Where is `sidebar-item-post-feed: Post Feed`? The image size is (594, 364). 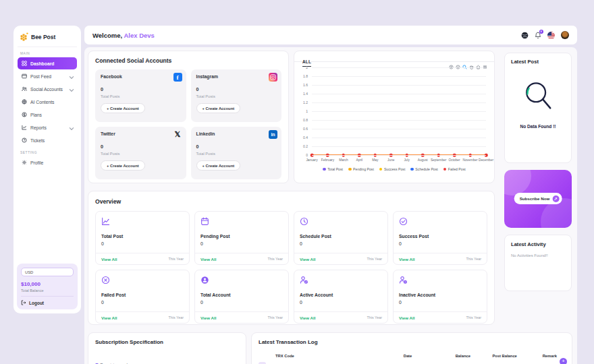 sidebar-item-post-feed: Post Feed is located at coordinates (47, 76).